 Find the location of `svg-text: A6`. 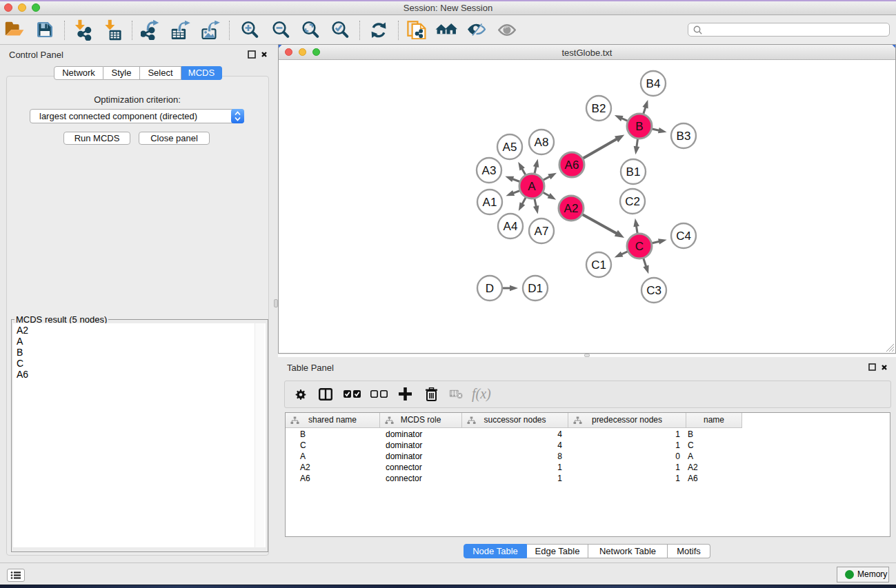

svg-text: A6 is located at coordinates (573, 165).